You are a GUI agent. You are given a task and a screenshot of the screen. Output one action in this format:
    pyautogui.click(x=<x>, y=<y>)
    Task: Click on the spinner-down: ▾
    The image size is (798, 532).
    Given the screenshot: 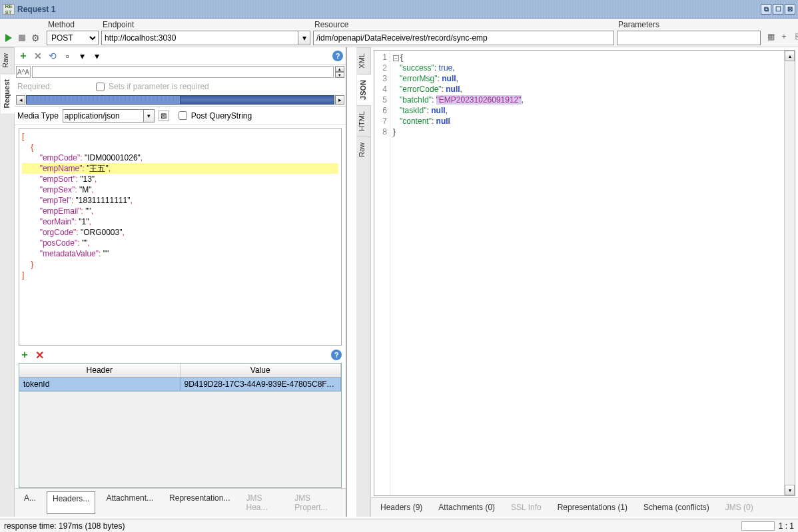 What is the action you would take?
    pyautogui.click(x=340, y=75)
    